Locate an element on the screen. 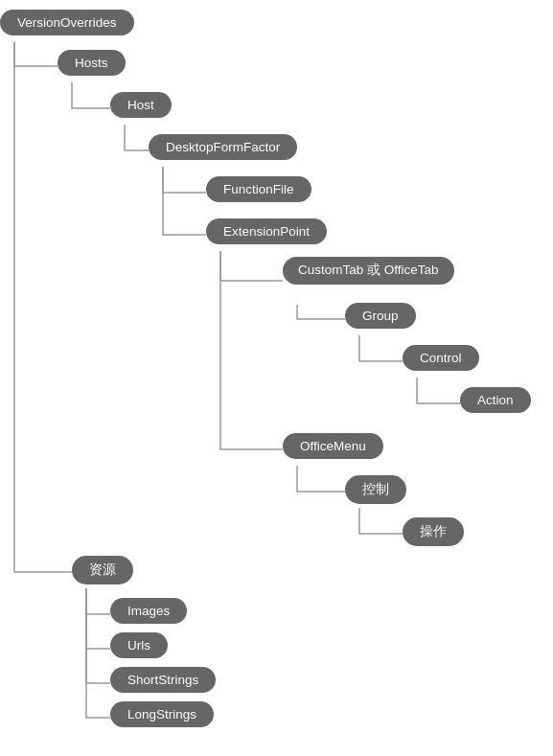 Image resolution: width=553 pixels, height=756 pixels. tree-node-control2: 控制 is located at coordinates (376, 490).